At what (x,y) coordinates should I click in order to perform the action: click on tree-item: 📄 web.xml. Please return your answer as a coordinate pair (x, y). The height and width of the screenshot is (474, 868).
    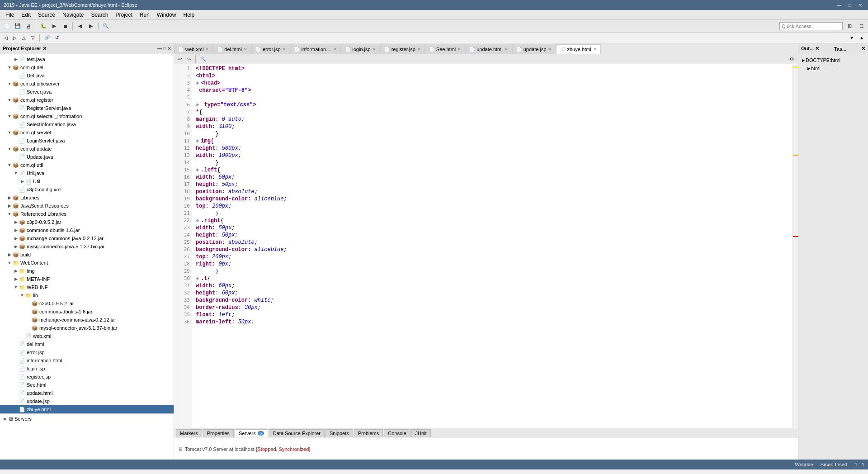
    Looking at the image, I should click on (87, 336).